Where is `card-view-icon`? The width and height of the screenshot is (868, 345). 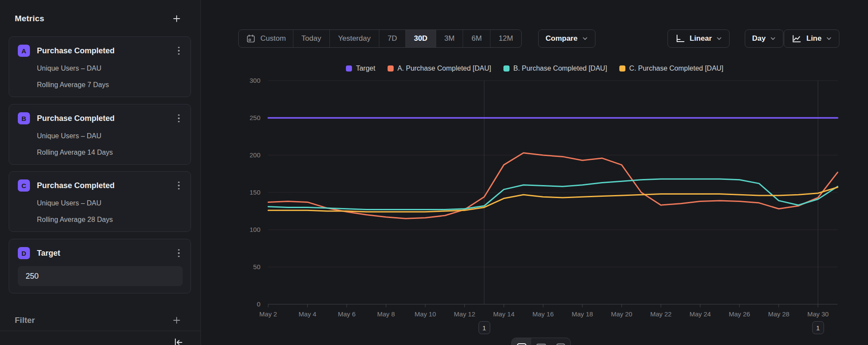
card-view-icon is located at coordinates (561, 343).